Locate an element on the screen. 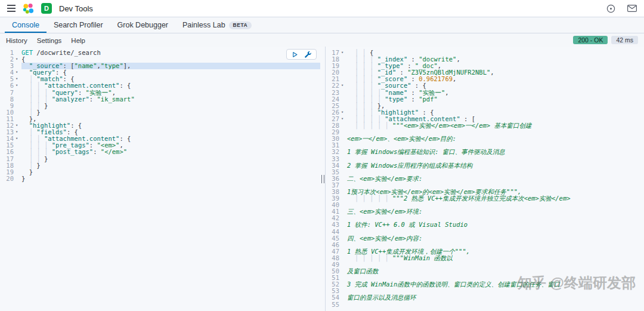 The image size is (644, 311). response-code-line: 342 掌握 Windows应用程序的组成和基本结构 is located at coordinates (485, 166).